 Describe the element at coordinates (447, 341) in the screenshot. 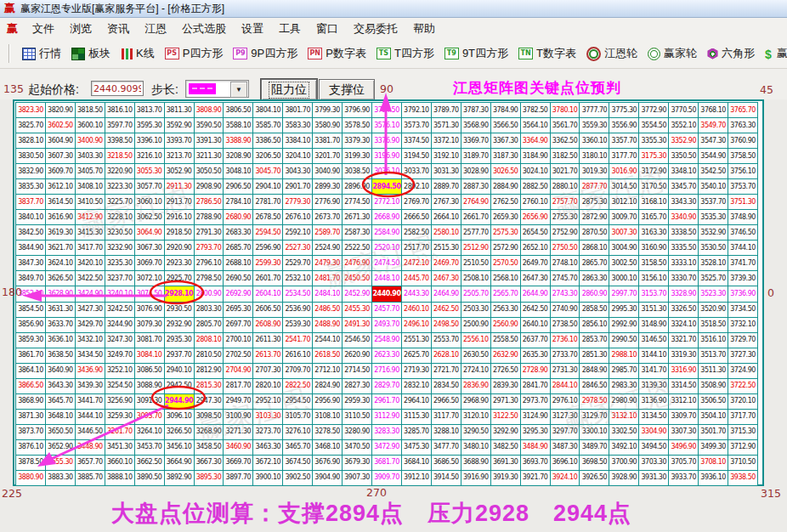

I see `matrix-cell: 2553.70` at that location.